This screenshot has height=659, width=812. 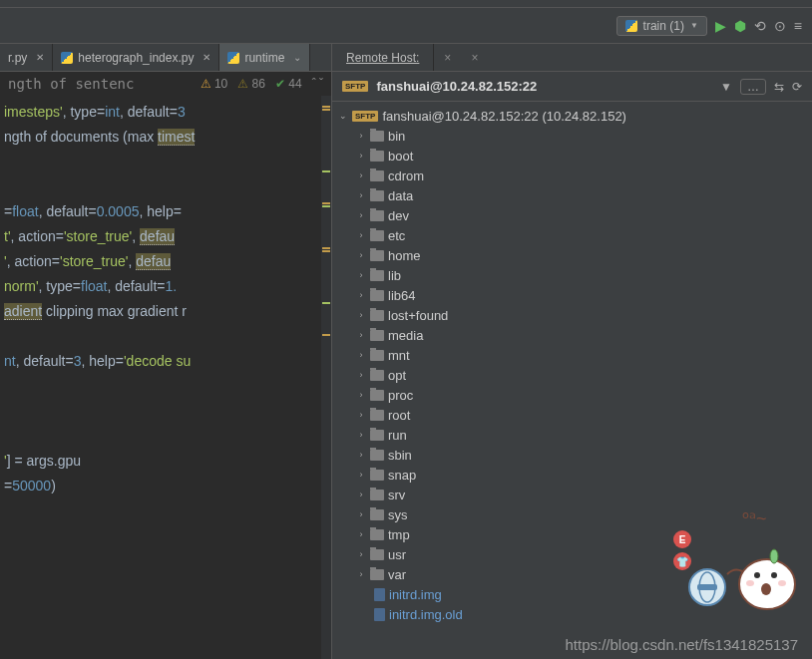 I want to click on typo-count: ✔ 44, so click(x=289, y=84).